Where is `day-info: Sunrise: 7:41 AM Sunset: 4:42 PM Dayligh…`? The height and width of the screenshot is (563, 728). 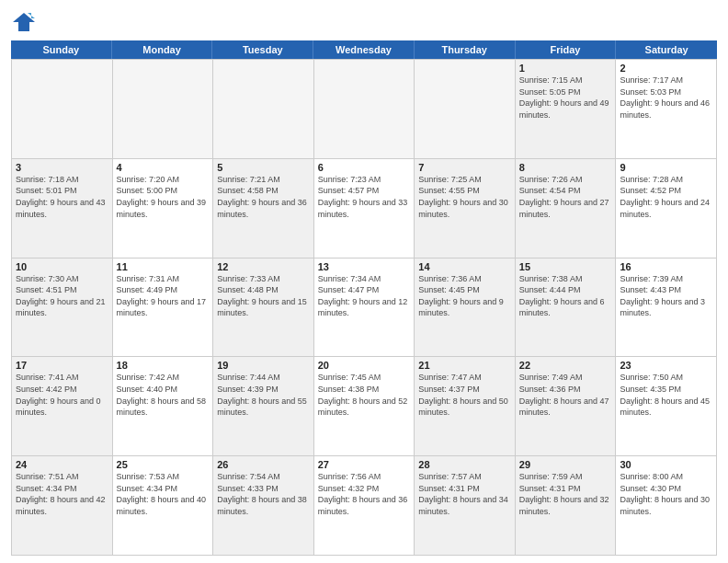
day-info: Sunrise: 7:41 AM Sunset: 4:42 PM Dayligh… is located at coordinates (63, 395).